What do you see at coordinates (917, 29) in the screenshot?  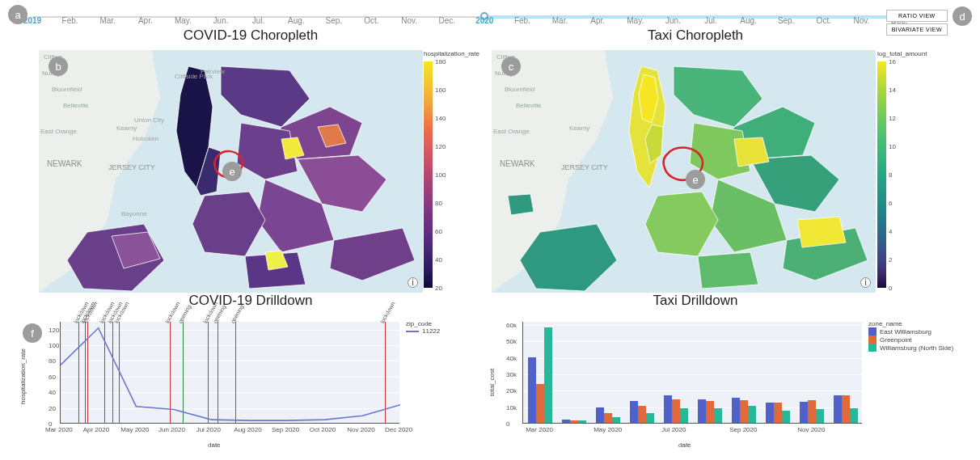 I see `bivariate-view-button: BIVARIATE VIEW` at bounding box center [917, 29].